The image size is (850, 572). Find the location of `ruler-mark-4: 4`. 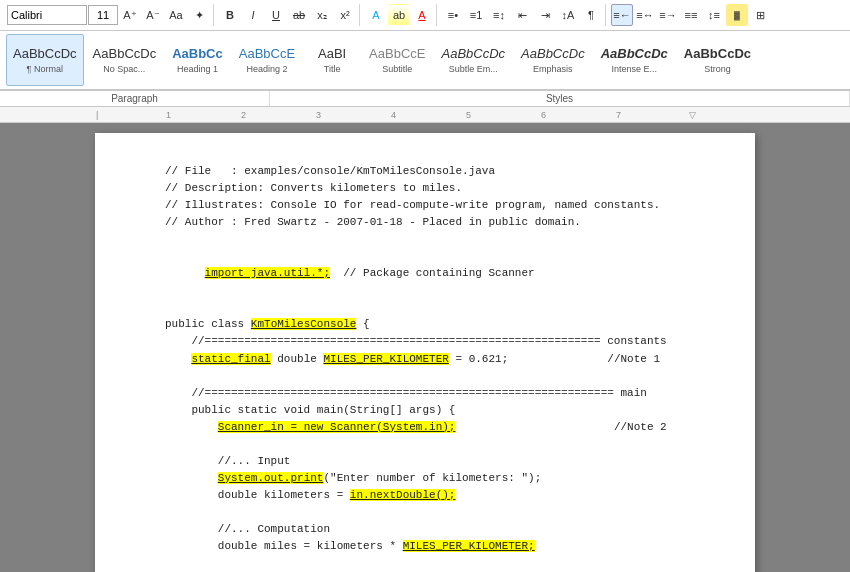

ruler-mark-4: 4 is located at coordinates (394, 115).